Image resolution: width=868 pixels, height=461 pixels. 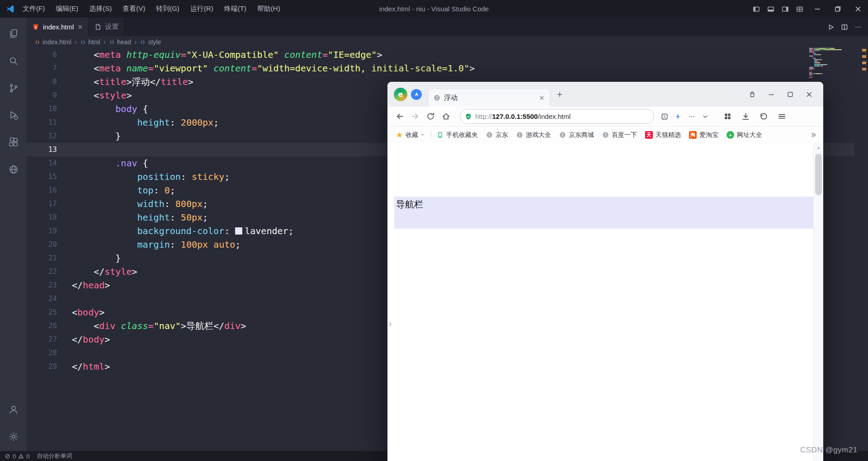 What do you see at coordinates (663, 135) in the screenshot?
I see `bookmark-item: 天天猫精选` at bounding box center [663, 135].